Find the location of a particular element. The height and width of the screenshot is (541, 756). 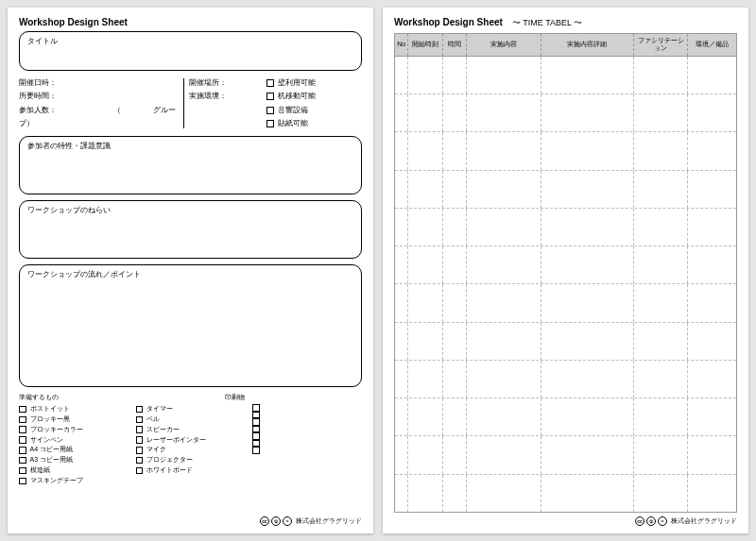

prep-item: マイク is located at coordinates (191, 449).